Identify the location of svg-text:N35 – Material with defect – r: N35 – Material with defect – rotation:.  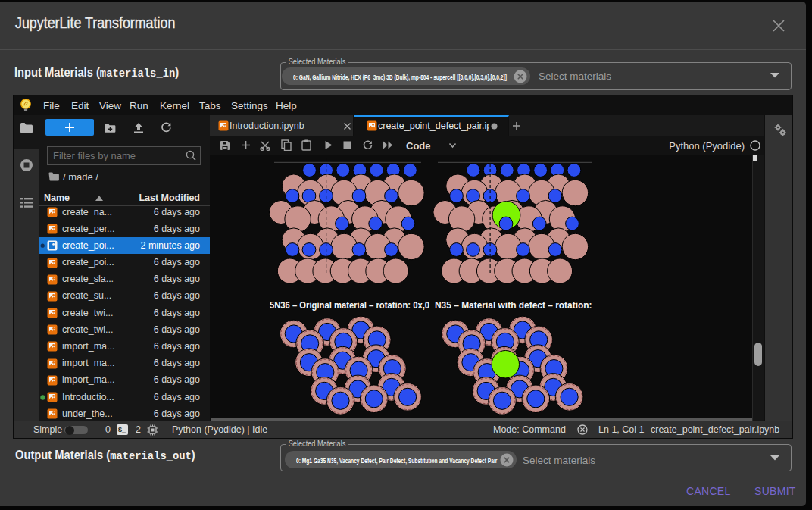
(514, 305).